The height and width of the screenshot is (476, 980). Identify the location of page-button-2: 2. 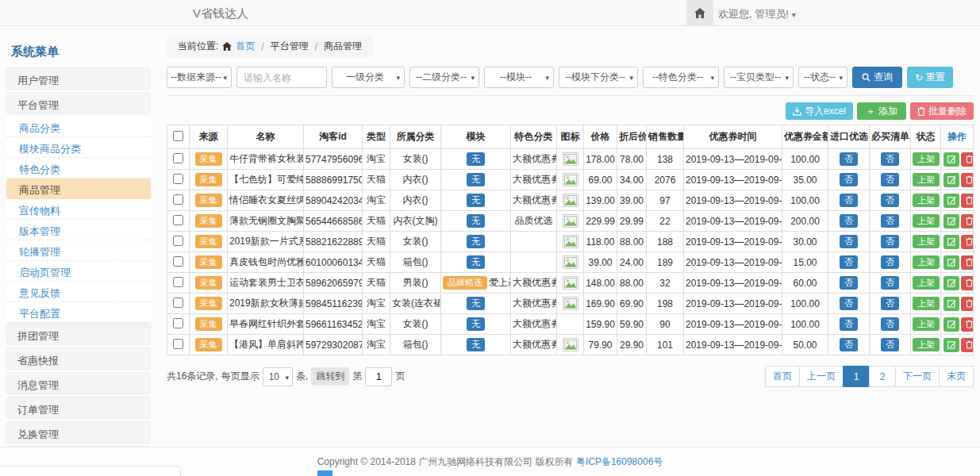
(882, 376).